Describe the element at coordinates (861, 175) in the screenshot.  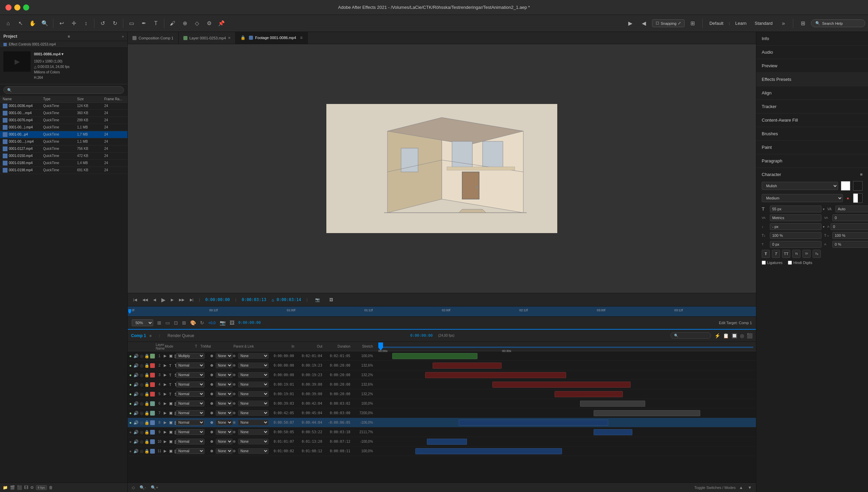
I see `char-menu-icon: ≡` at that location.